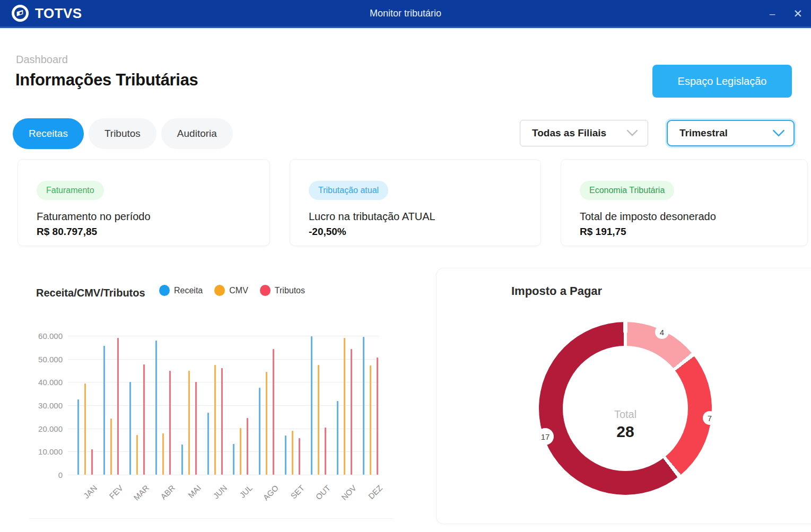 This screenshot has width=811, height=532. Describe the element at coordinates (181, 291) in the screenshot. I see `legend-item-receita: Receita` at that location.